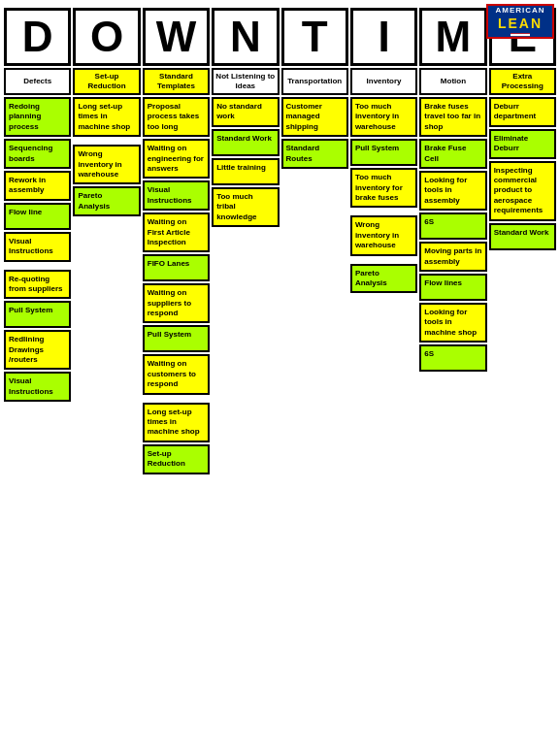  What do you see at coordinates (177, 82) in the screenshot?
I see `col-header-2: Standard Templates` at bounding box center [177, 82].